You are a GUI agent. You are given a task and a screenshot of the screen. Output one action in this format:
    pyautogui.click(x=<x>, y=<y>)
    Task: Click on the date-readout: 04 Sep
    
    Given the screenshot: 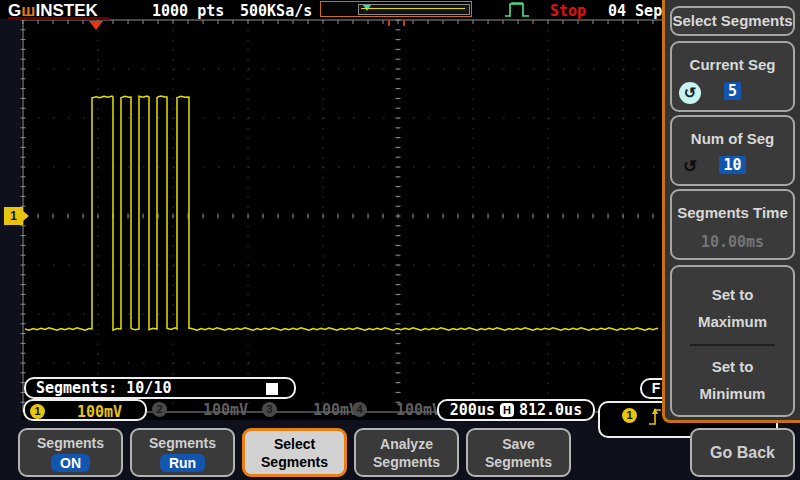 What is the action you would take?
    pyautogui.click(x=635, y=11)
    